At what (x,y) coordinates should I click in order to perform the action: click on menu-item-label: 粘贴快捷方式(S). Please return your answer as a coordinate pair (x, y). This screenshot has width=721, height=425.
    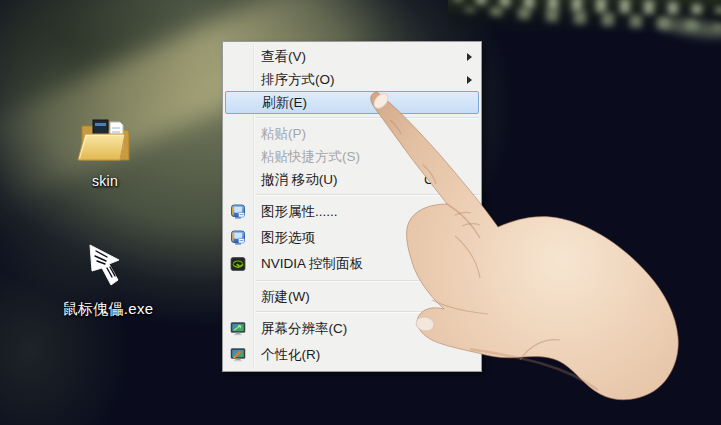
    Looking at the image, I should click on (310, 157).